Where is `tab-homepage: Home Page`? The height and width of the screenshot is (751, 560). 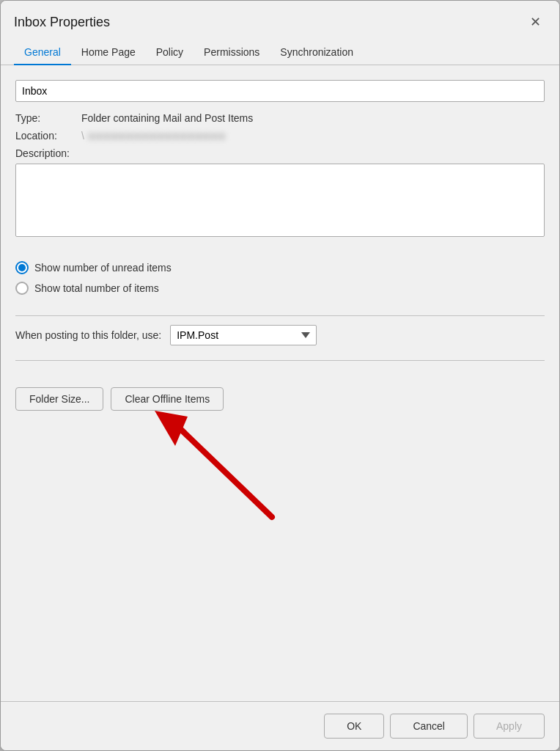
tab-homepage: Home Page is located at coordinates (108, 53).